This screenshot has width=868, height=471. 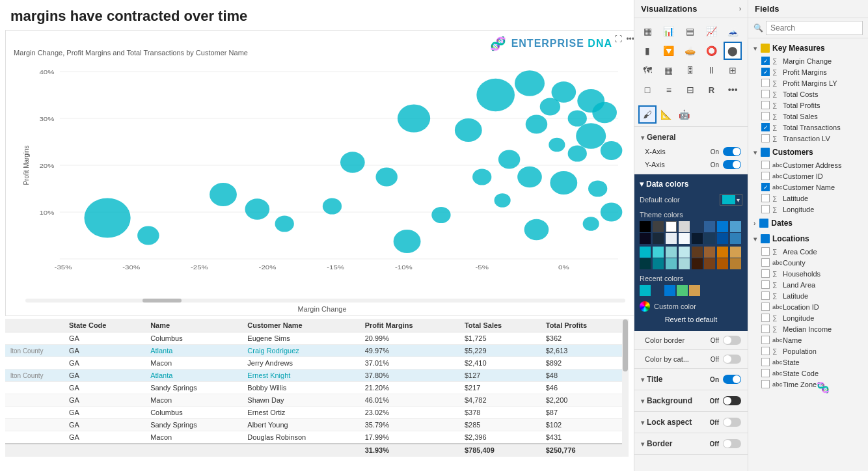 What do you see at coordinates (732, 422) in the screenshot?
I see `lock-aspect-track` at bounding box center [732, 422].